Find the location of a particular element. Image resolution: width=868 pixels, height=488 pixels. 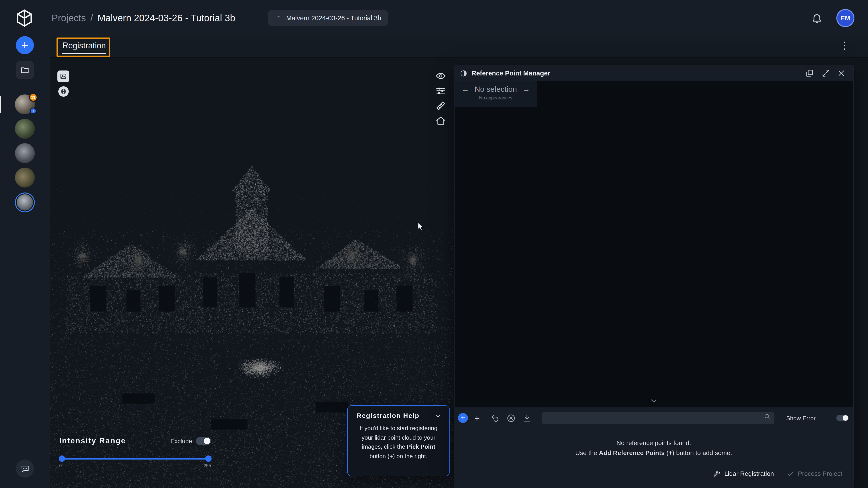

breadcrumb-current: Malvern 2024-03-26 - Tutorial 3b is located at coordinates (166, 18).